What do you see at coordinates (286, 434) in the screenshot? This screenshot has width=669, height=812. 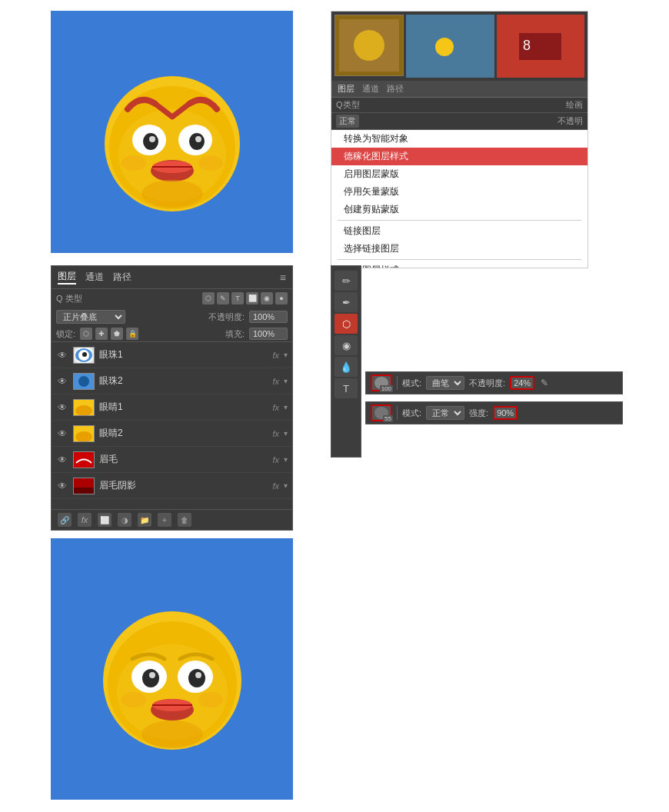 I see `layer-arrow-4: ▾` at bounding box center [286, 434].